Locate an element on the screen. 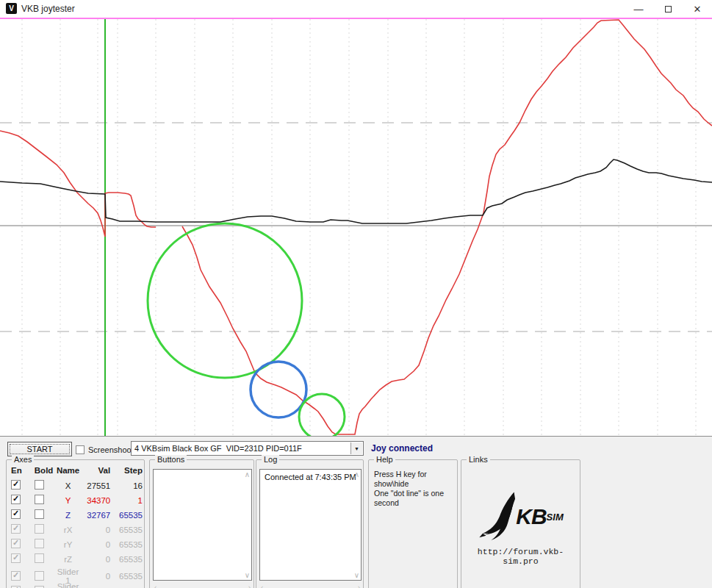 This screenshot has width=712, height=588. help-group-title: Help is located at coordinates (385, 459).